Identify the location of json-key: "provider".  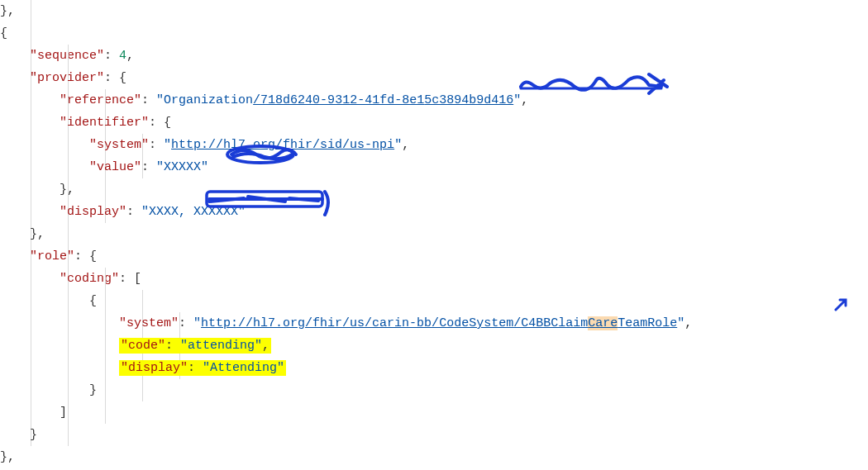
(67, 78).